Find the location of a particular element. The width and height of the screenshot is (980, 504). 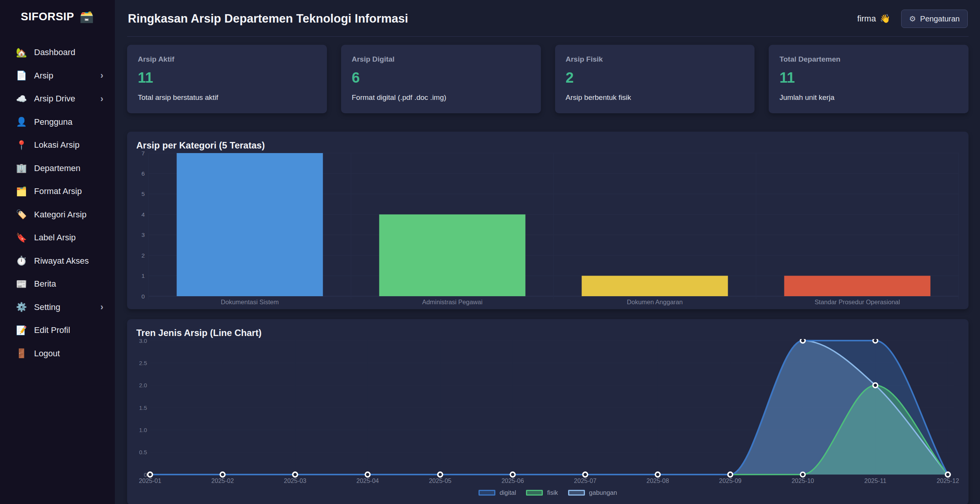

x-axis-tick-label: 2025-05 is located at coordinates (440, 481).